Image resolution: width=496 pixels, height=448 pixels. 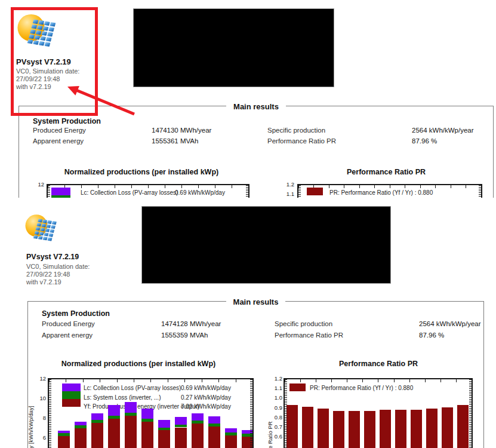 I want to click on y-tick-label: 1.0, so click(x=275, y=398).